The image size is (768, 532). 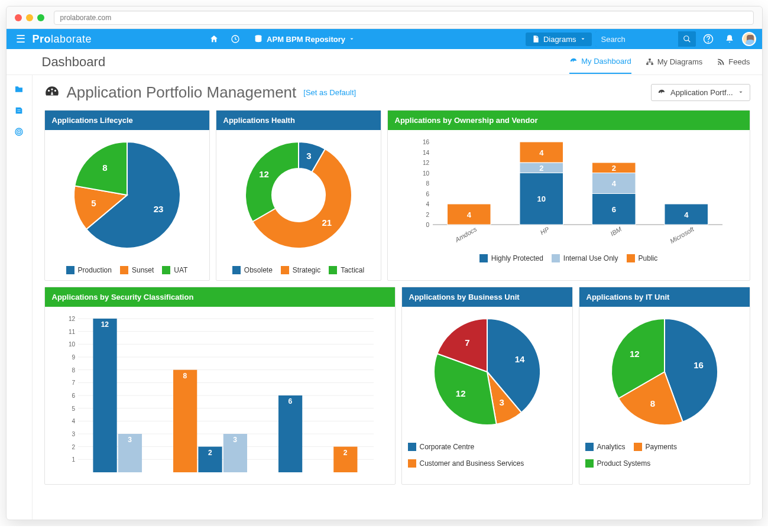 I want to click on hamburger-icon: ☰, so click(x=21, y=39).